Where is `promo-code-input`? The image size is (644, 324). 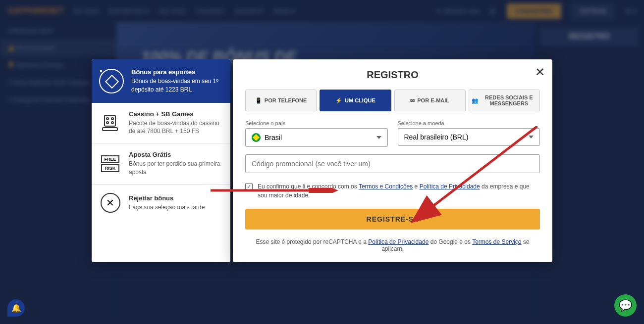
promo-code-input is located at coordinates (392, 164).